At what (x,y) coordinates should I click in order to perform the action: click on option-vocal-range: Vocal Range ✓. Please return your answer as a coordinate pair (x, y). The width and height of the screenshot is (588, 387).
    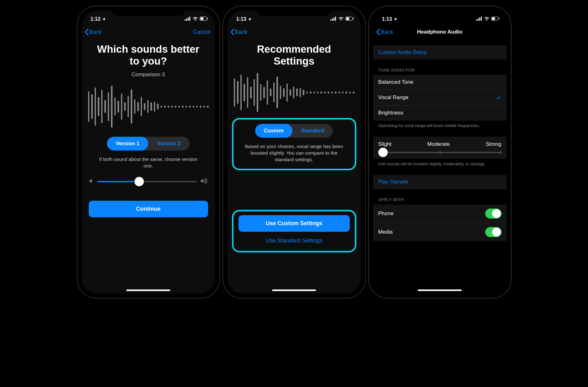
    Looking at the image, I should click on (440, 98).